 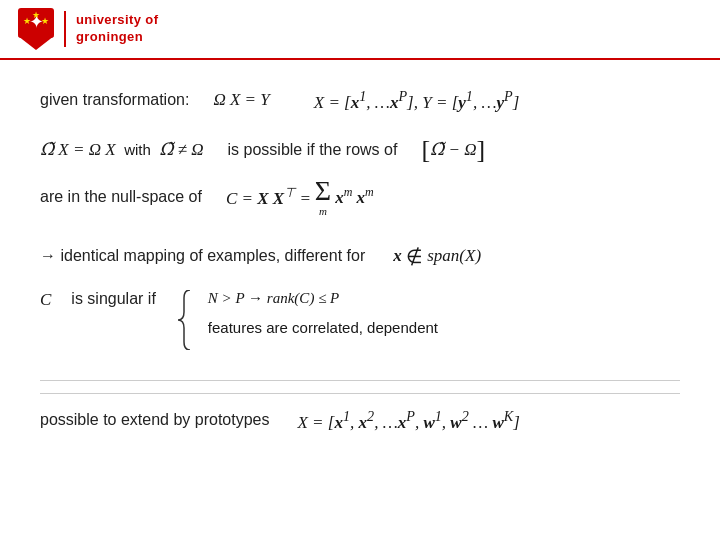 What do you see at coordinates (117, 20) in the screenshot?
I see `university-line1: university of` at bounding box center [117, 20].